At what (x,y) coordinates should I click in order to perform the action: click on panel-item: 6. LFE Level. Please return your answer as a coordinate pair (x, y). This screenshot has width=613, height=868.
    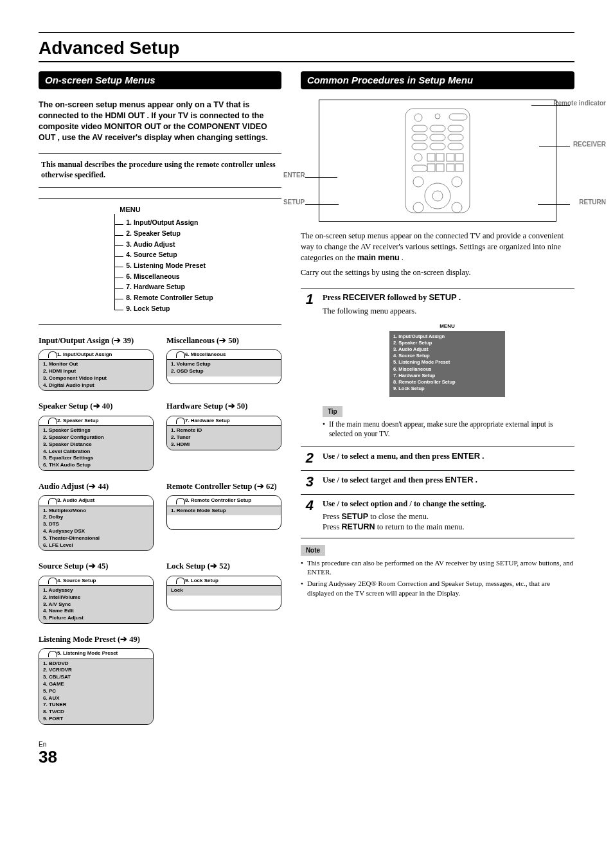
    Looking at the image, I should click on (96, 546).